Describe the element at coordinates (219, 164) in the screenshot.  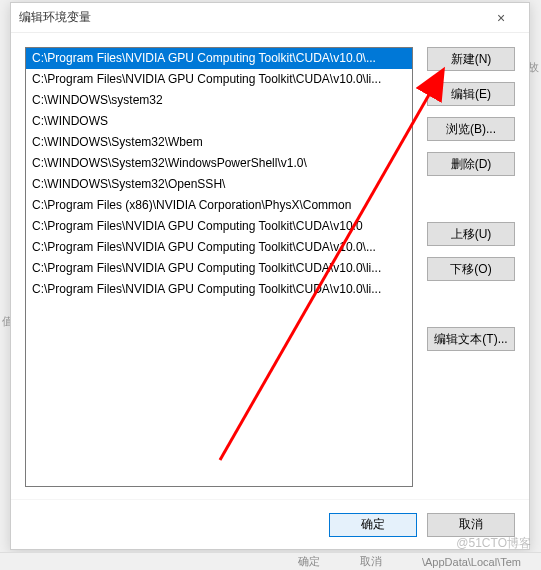
I see `list-item: C:\WINDOWS\System32\WindowsPowerShell\v1…` at that location.